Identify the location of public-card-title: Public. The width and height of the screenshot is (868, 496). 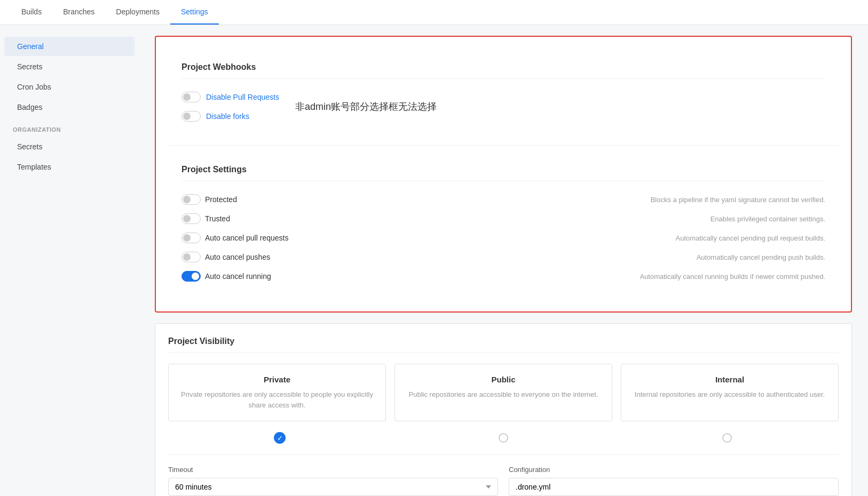
(503, 380).